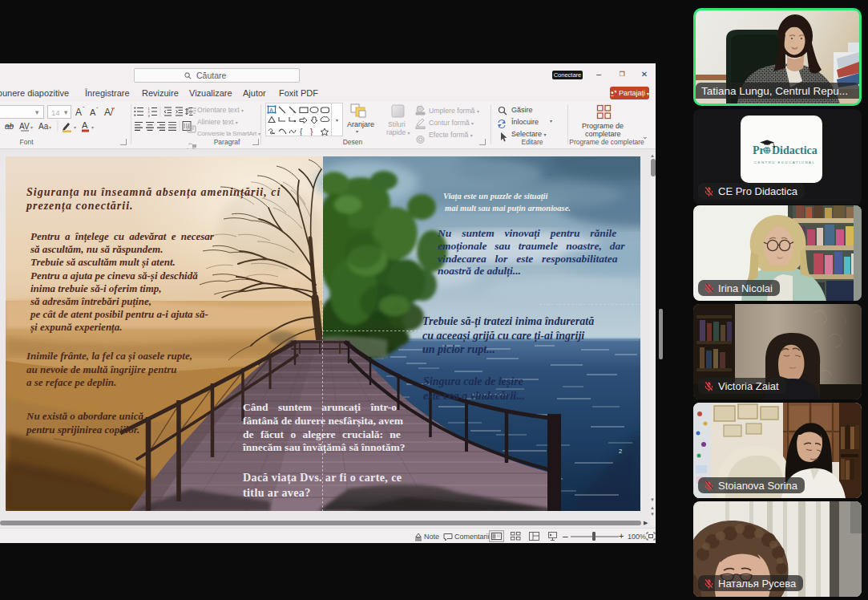  What do you see at coordinates (149, 116) in the screenshot?
I see `svg-text: 3` at bounding box center [149, 116].